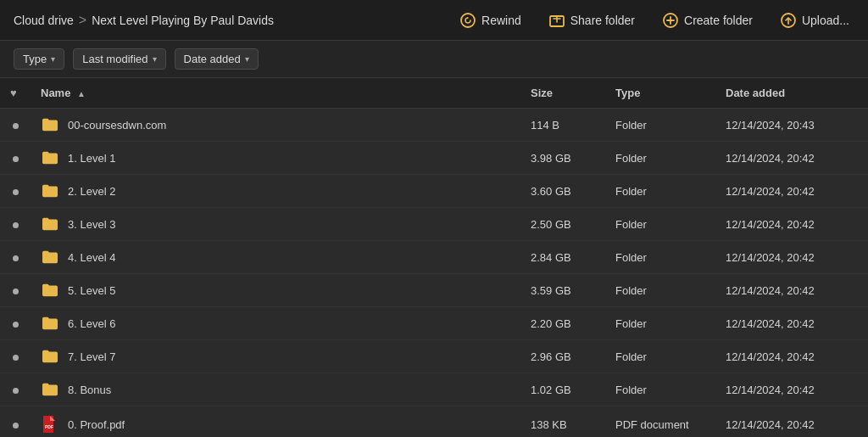 This screenshot has width=868, height=437. Describe the element at coordinates (707, 20) in the screenshot. I see `create-folder-button: Create folder` at that location.